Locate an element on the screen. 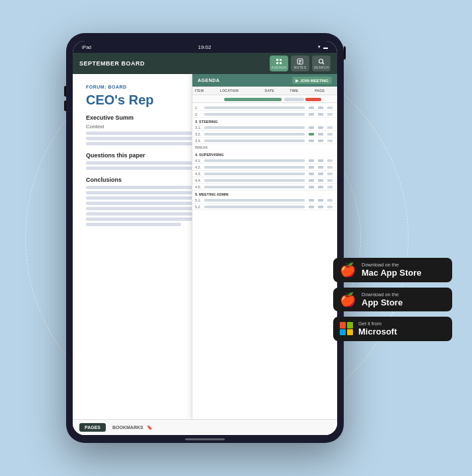 The height and width of the screenshot is (476, 472). agenda-row-4-4: 4.4. is located at coordinates (264, 180).